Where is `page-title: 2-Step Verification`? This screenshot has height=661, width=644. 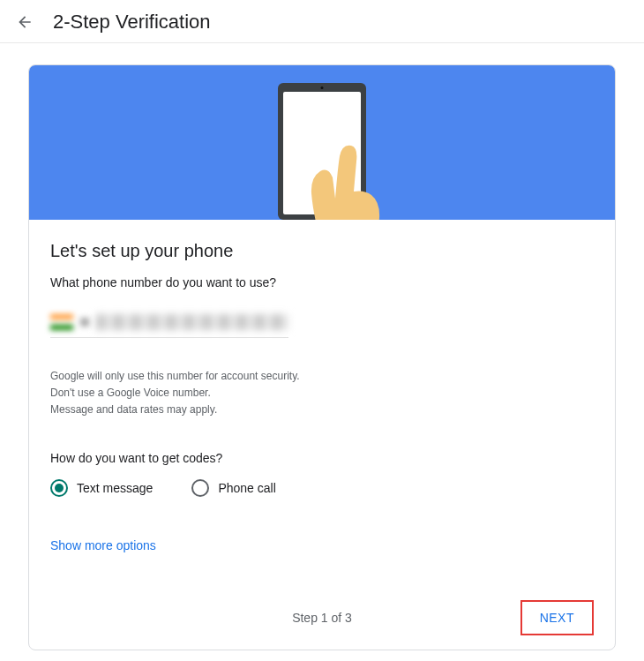 page-title: 2-Step Verification is located at coordinates (132, 22).